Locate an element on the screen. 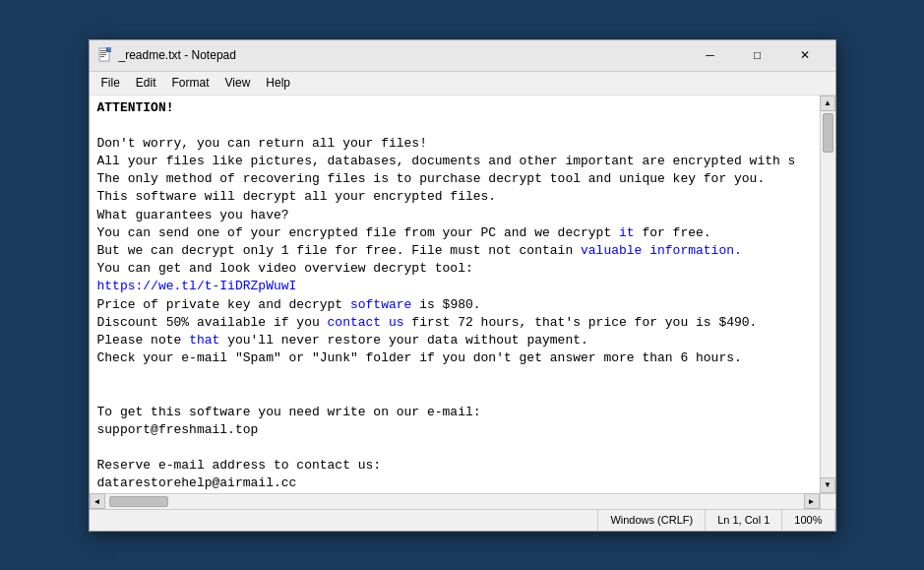 The width and height of the screenshot is (924, 570). line-8: You can send one of your encrypted file … is located at coordinates (457, 233).